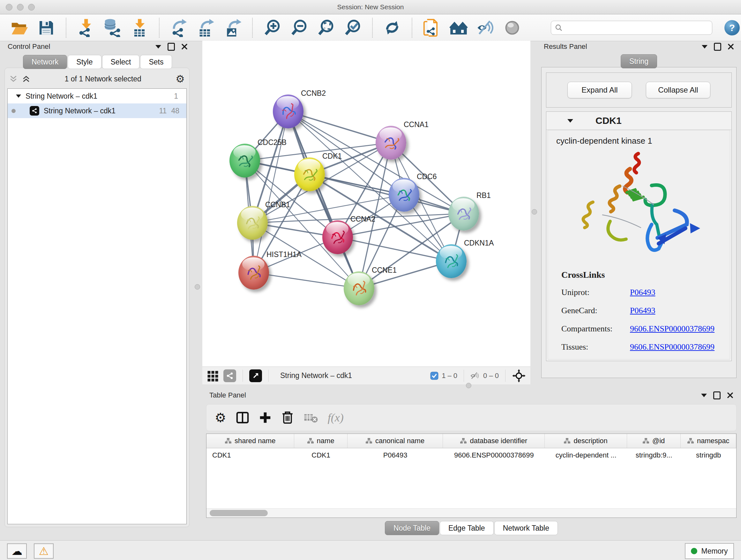  I want to click on column-header-canonical-name: canonical name, so click(395, 441).